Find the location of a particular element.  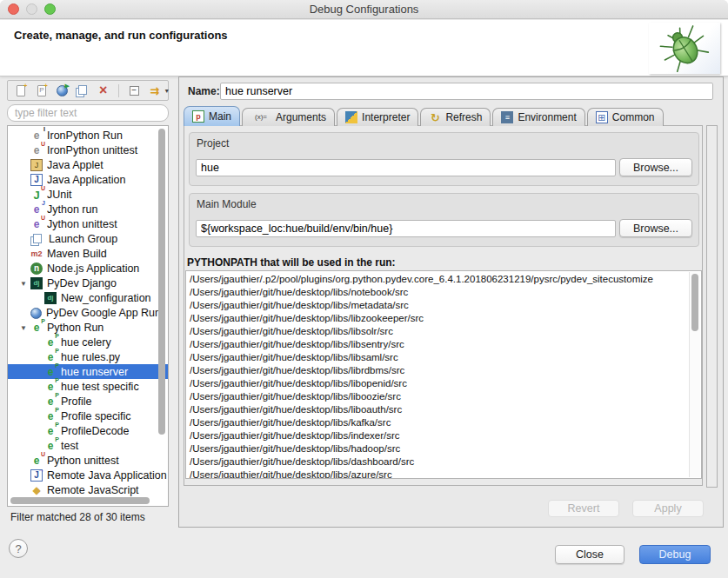

titlebar: Debug Configurations is located at coordinates (364, 10).